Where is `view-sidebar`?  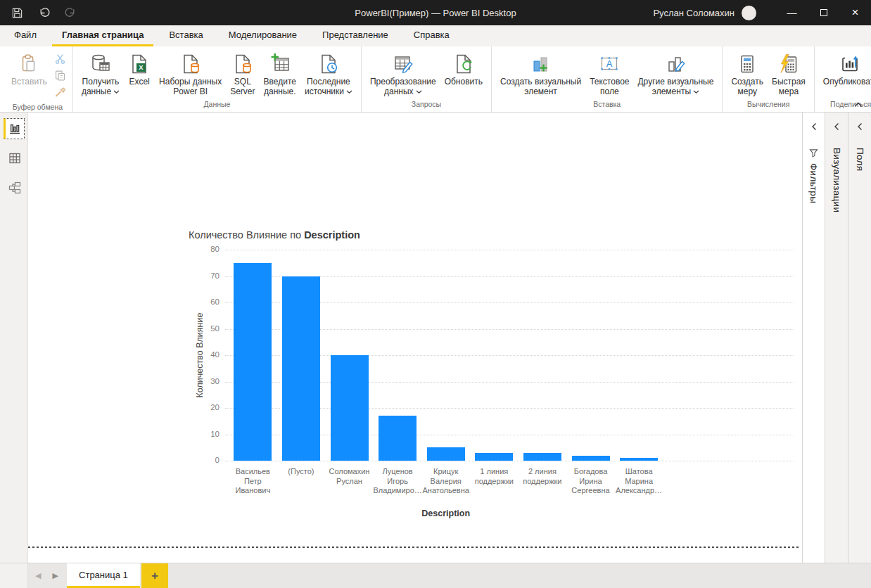
view-sidebar is located at coordinates (14, 338).